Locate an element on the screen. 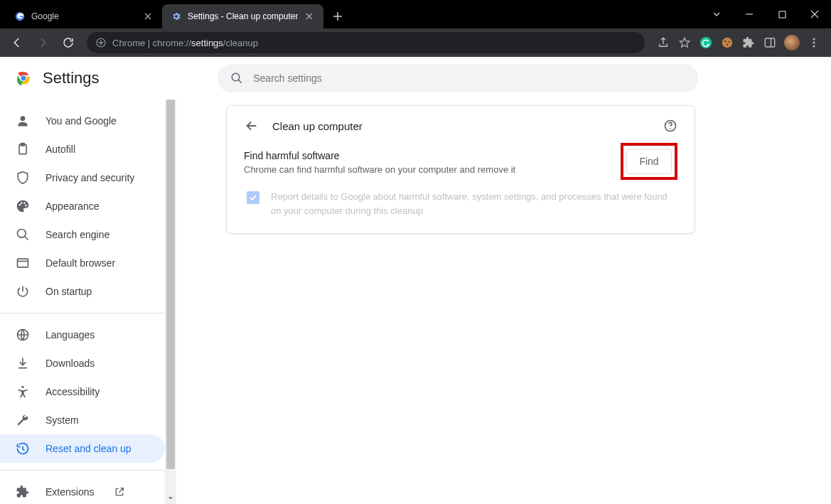 The image size is (831, 504). search-input is located at coordinates (469, 78).